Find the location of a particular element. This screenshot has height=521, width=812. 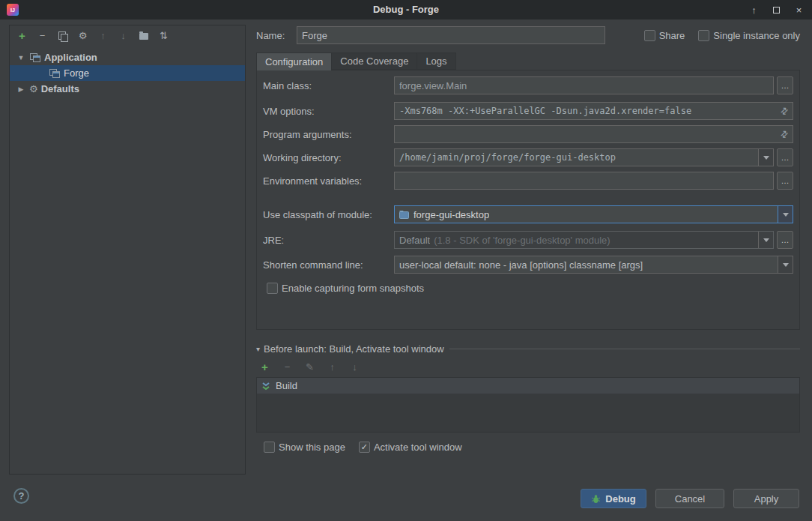

move-up-icon: ↑ is located at coordinates (103, 36).